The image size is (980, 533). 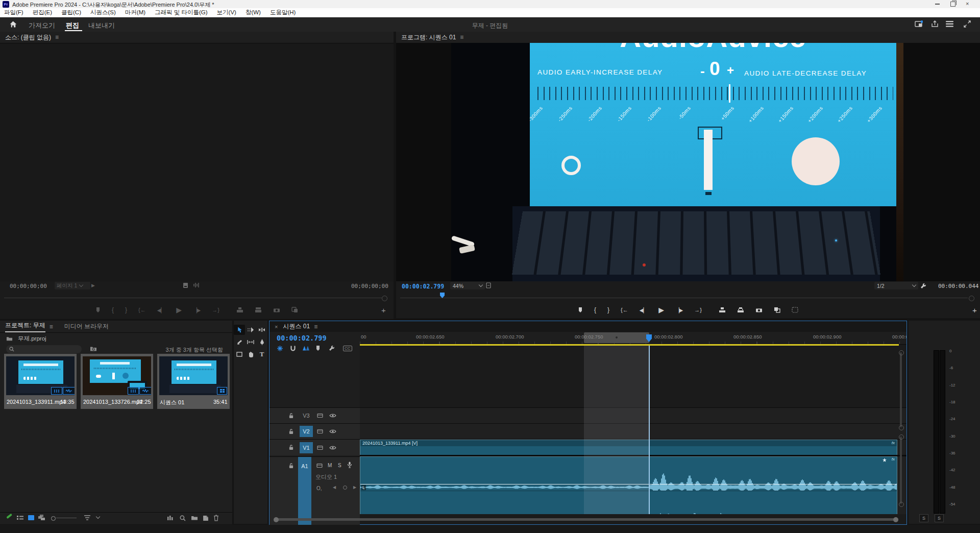 I want to click on source-panel-menu-icon: ≡, so click(x=57, y=37).